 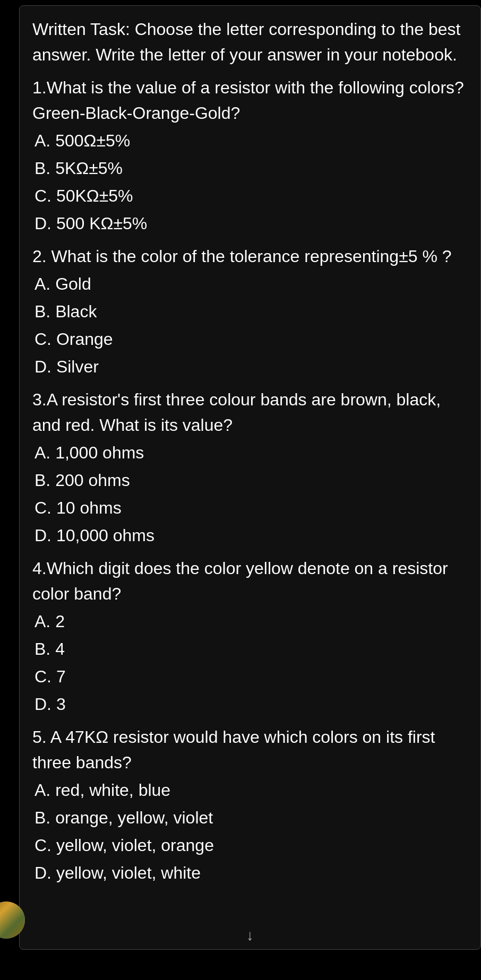 I want to click on question-5: 5. A 47KΩ resistor would have which colo…, so click(x=250, y=805).